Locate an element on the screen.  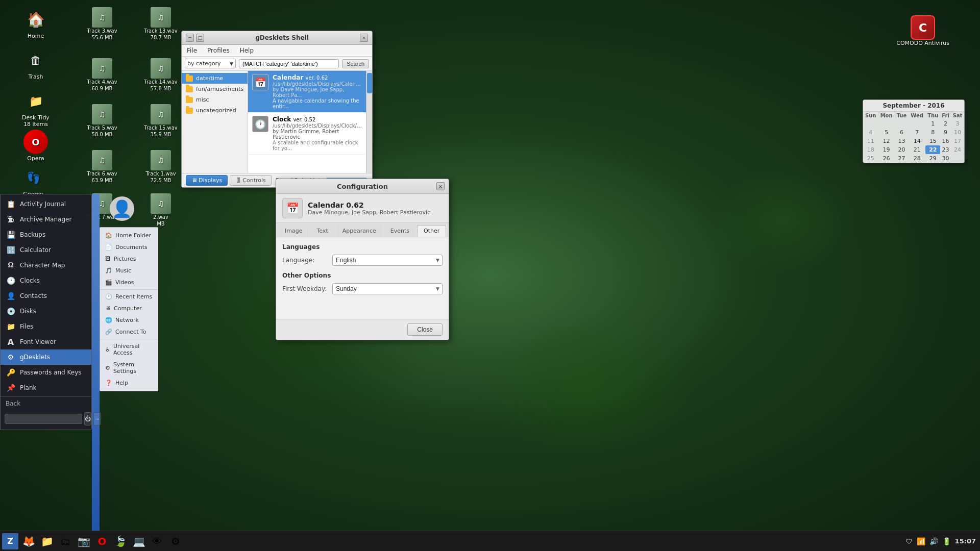
file-panel-connect-to: 🔗 Connect To is located at coordinates (129, 332).